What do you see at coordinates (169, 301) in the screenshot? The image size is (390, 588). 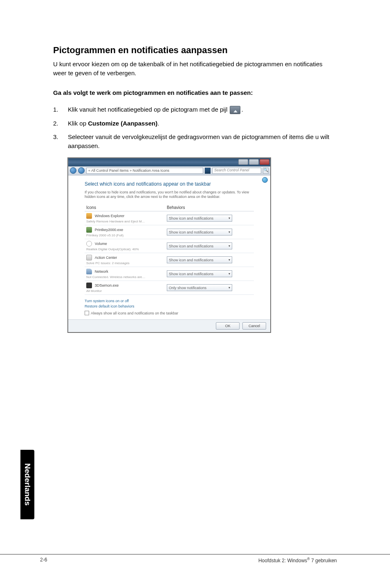 I see `link-system-icons: Turn system icons on or off` at bounding box center [169, 301].